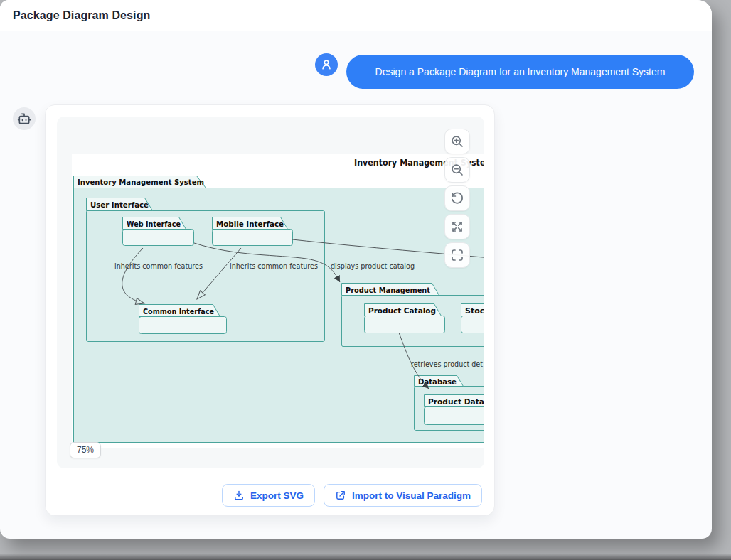 The height and width of the screenshot is (560, 731). Describe the element at coordinates (437, 382) in the screenshot. I see `svg-text: Database` at that location.